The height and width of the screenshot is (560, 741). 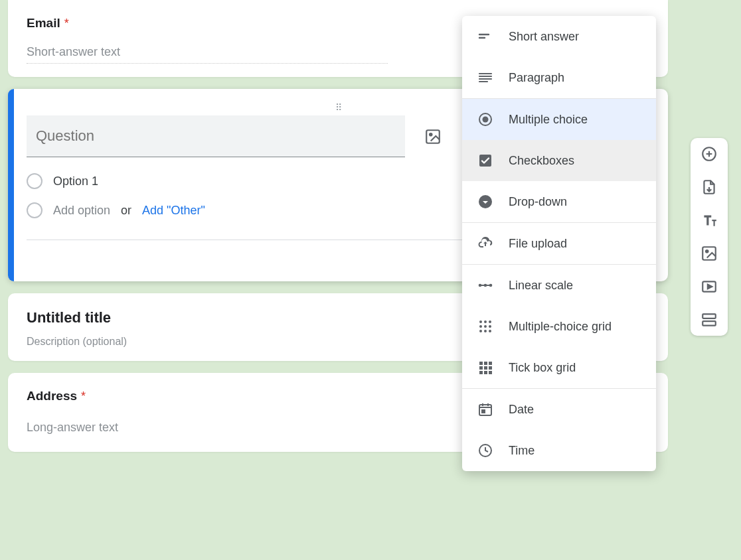 I want to click on type-time: Time, so click(x=559, y=451).